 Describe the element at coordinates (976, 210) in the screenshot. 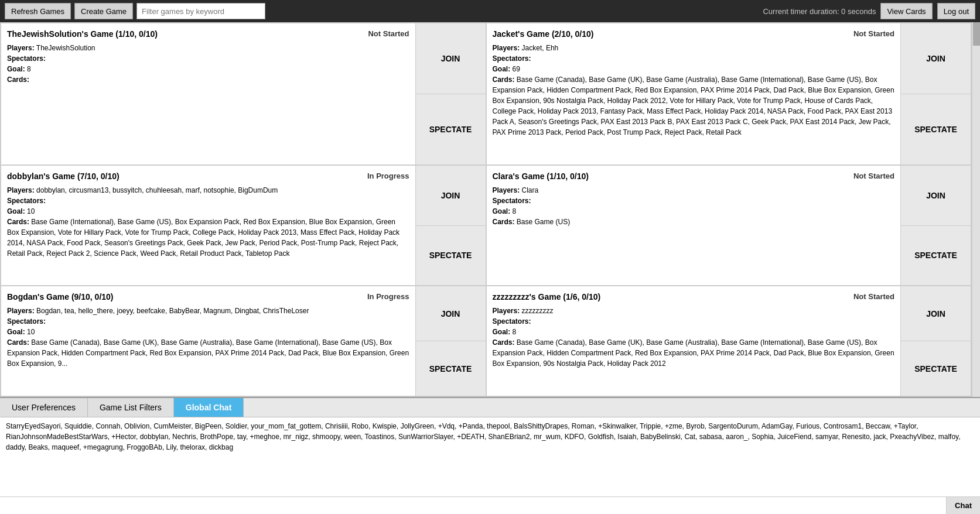

I see `scrollbar` at that location.